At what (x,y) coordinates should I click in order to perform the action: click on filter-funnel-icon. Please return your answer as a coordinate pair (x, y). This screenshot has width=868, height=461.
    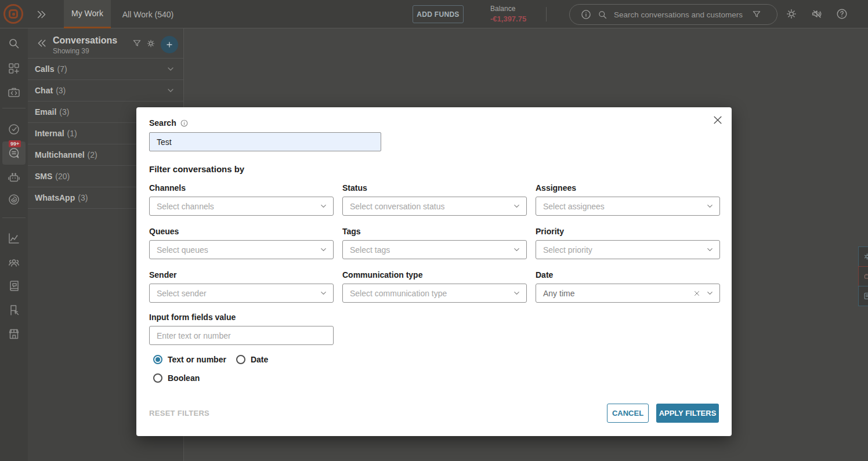
    Looking at the image, I should click on (137, 43).